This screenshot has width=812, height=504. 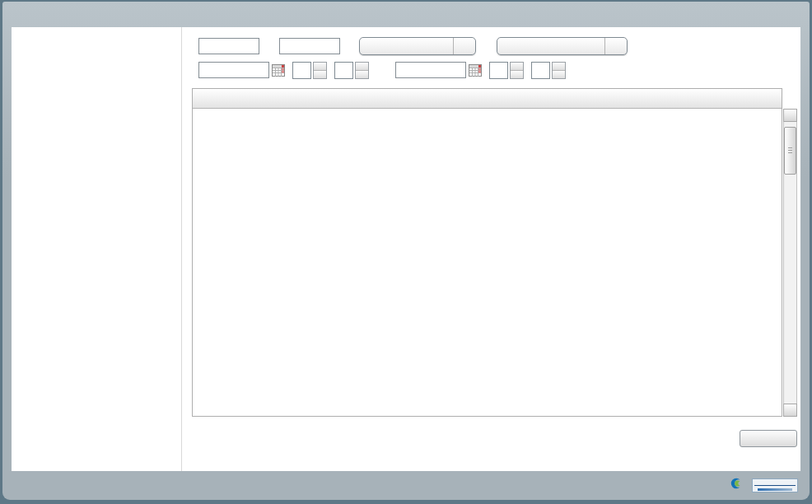 I want to click on footer-logos, so click(x=764, y=485).